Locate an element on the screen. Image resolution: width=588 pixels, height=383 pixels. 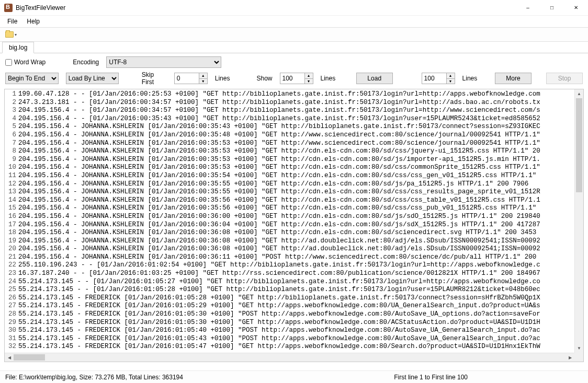
line-number: 15 is located at coordinates (12, 208).